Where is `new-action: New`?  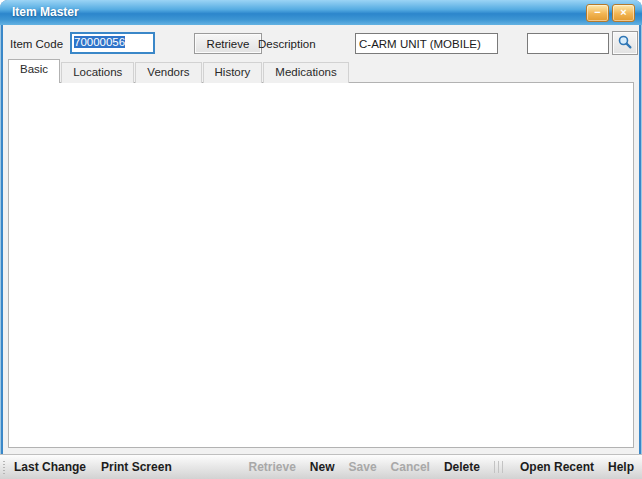 new-action: New is located at coordinates (322, 467).